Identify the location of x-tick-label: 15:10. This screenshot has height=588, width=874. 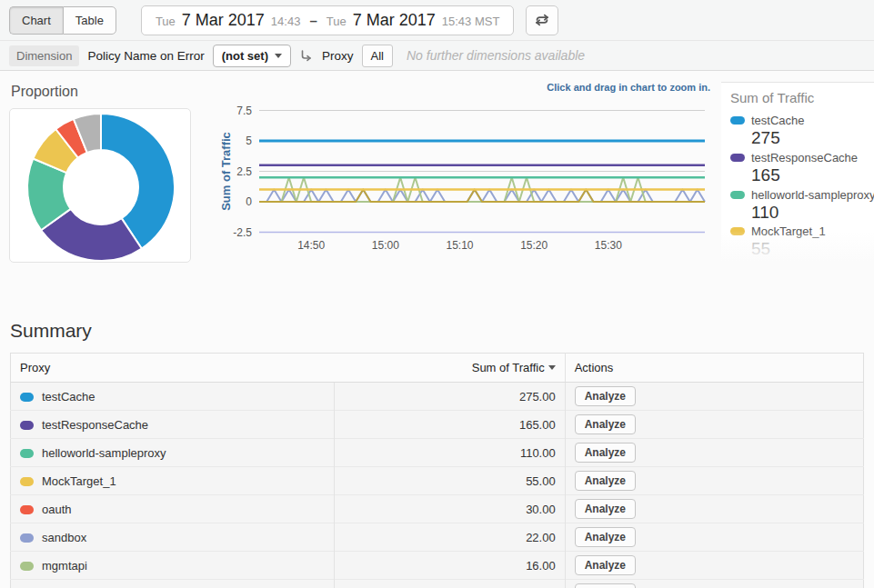
(459, 245).